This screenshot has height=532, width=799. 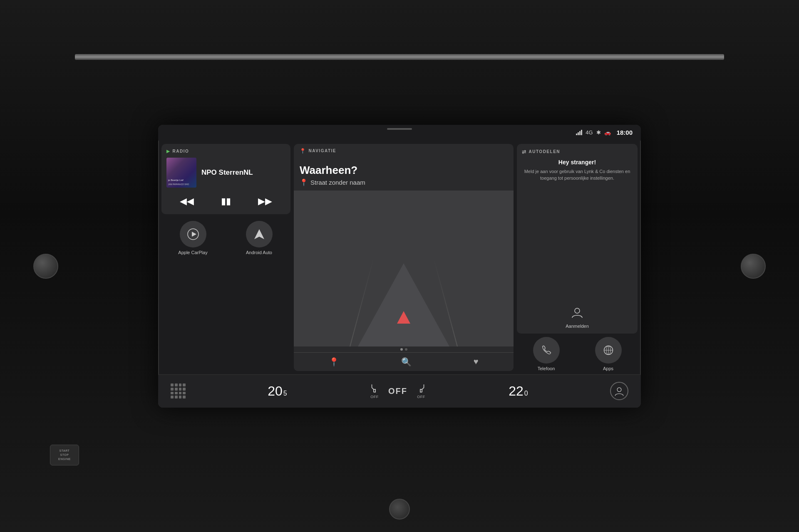 What do you see at coordinates (375, 391) in the screenshot?
I see `seat-left-item: OFF` at bounding box center [375, 391].